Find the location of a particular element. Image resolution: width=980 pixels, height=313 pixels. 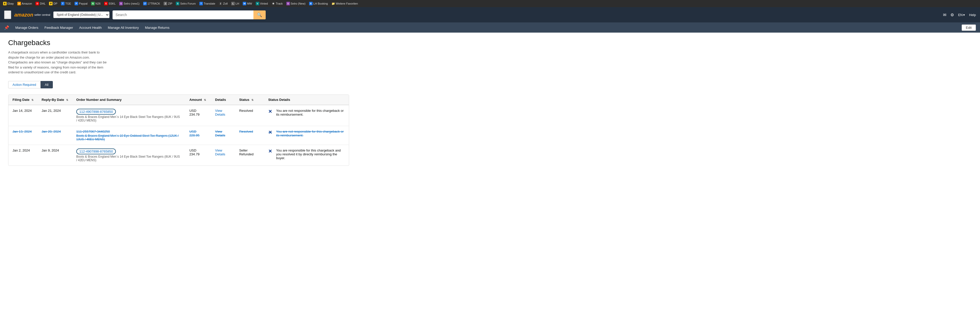

folder-icon: 📁 is located at coordinates (333, 4).